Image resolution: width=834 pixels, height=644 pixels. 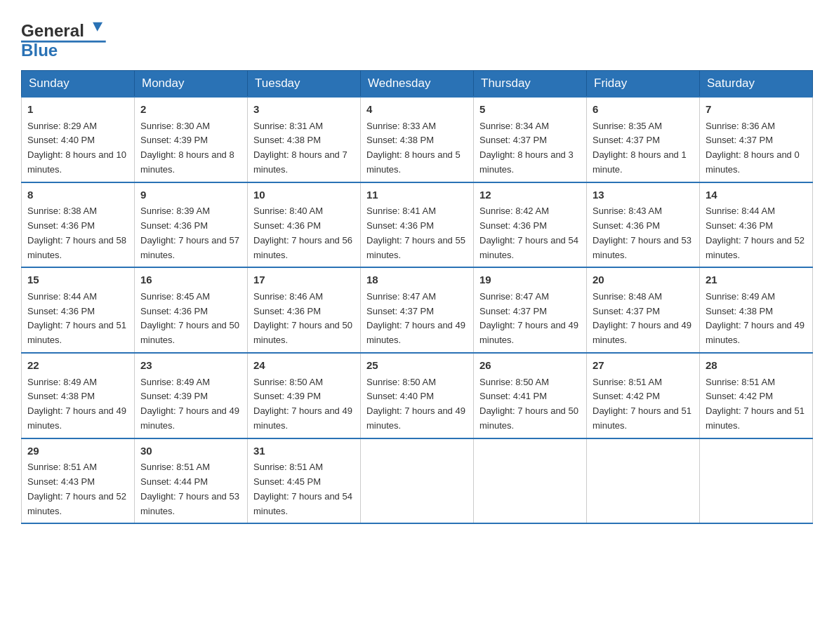 What do you see at coordinates (191, 481) in the screenshot?
I see `day-cell: 30Sunrise: 8:51 AMSunset: 4:44 PMDayligh…` at bounding box center [191, 481].